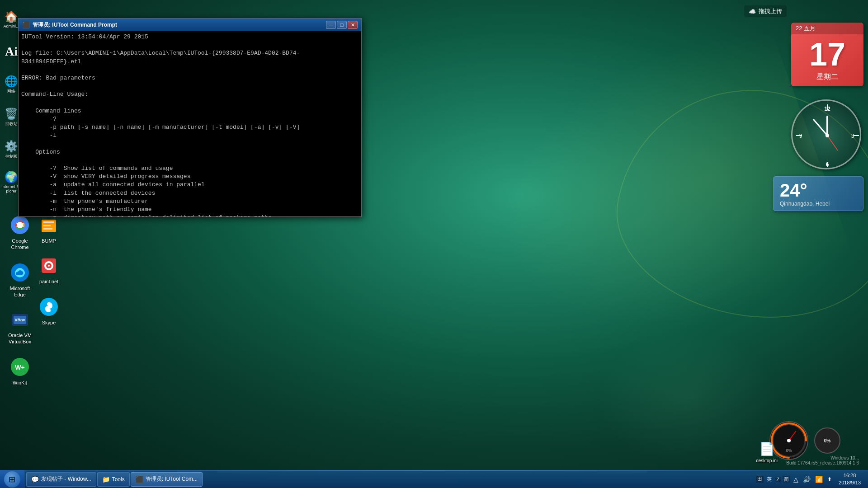 The width and height of the screenshot is (868, 488). I want to click on cmd-line-log: Log file: C:\Users\ADMINI~1\AppData\Loca…, so click(190, 57).